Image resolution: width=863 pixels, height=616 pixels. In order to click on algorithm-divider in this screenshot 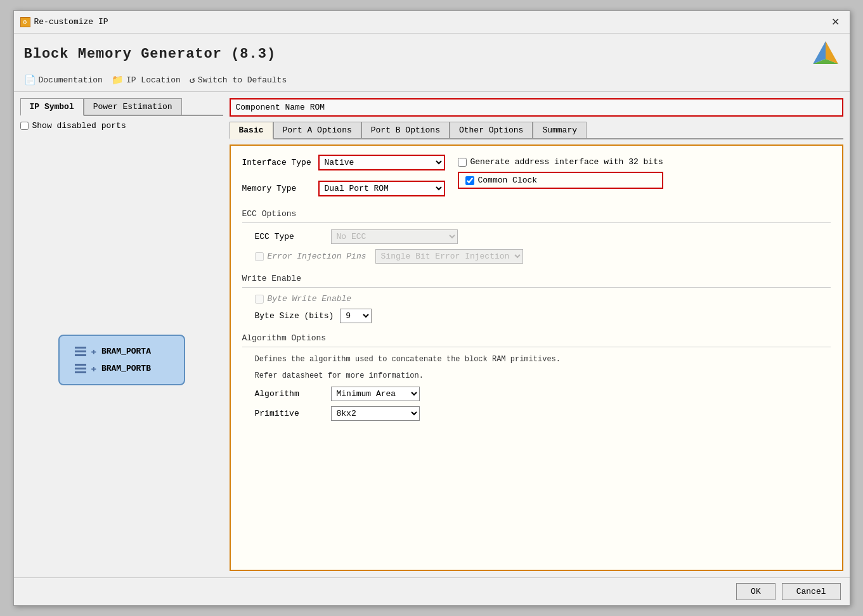, I will do `click(536, 347)`.